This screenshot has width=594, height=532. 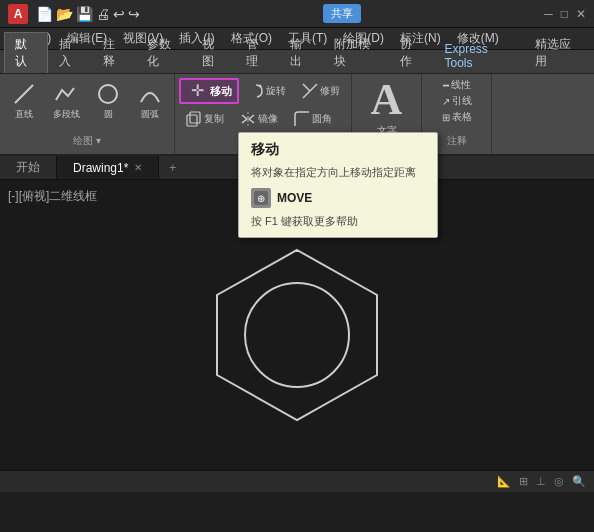 I want to click on tab-default: 默认, so click(x=26, y=52).